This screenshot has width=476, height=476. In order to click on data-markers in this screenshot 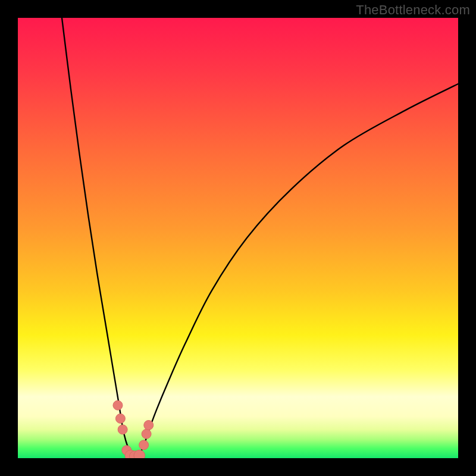, I will do `click(133, 430)`.